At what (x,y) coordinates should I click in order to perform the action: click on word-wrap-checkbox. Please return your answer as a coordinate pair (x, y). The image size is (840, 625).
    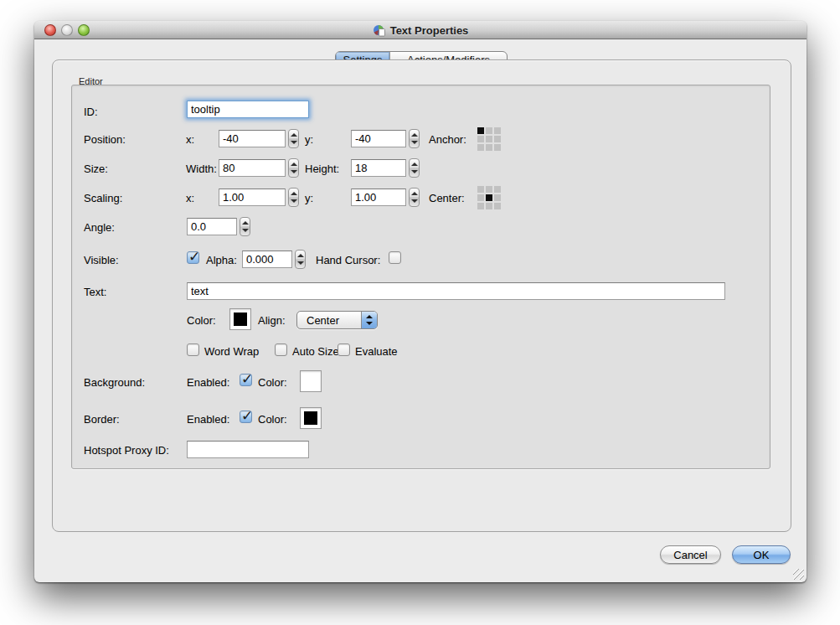
    Looking at the image, I should click on (193, 350).